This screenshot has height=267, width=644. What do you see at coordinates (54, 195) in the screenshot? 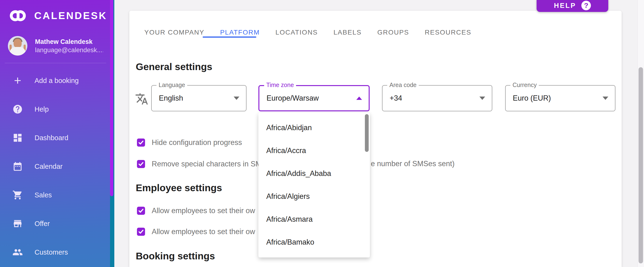
I see `sidebar-item-sales: Sales` at bounding box center [54, 195].